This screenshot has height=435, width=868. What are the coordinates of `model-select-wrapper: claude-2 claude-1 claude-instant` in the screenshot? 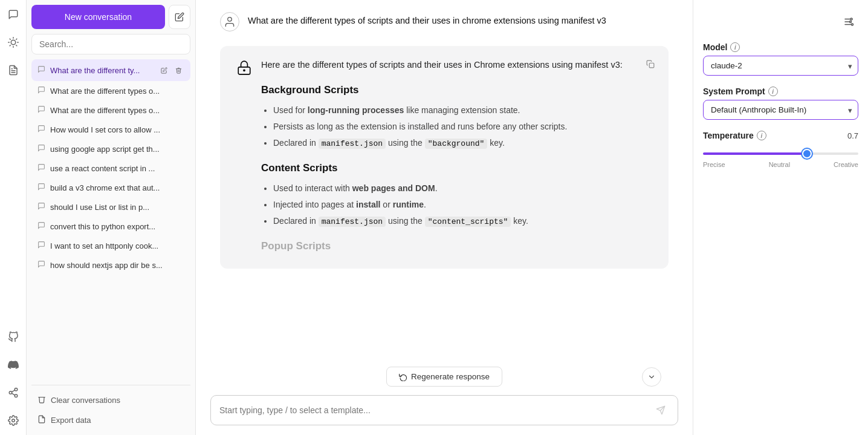 It's located at (781, 65).